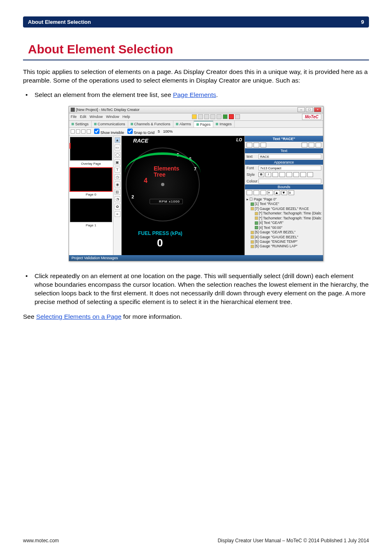 This screenshot has width=392, height=555. What do you see at coordinates (310, 175) in the screenshot?
I see `style-align6-button` at bounding box center [310, 175].